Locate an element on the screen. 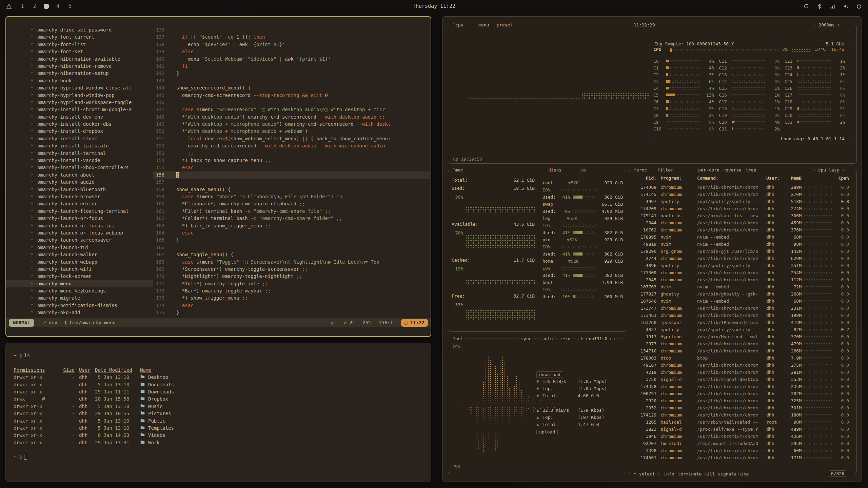 The image size is (868, 488). process-row: 1265tailscal/usr/sbin/tailscaled --root9… is located at coordinates (743, 422).